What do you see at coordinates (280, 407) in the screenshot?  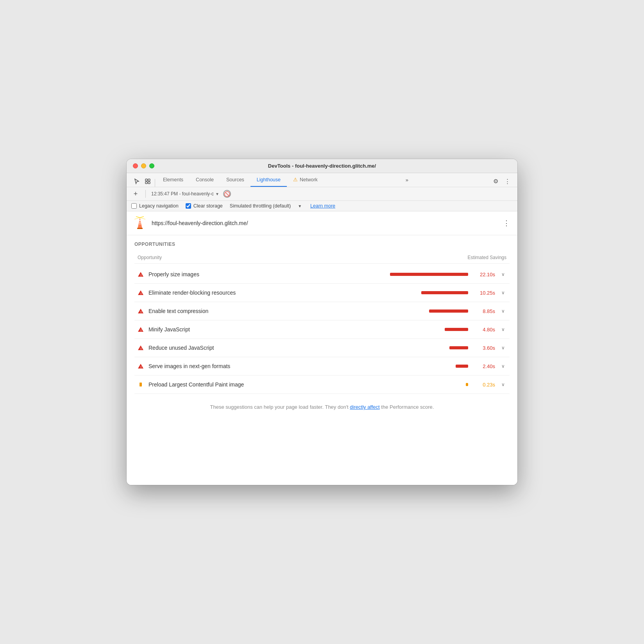 I see `footer-text-before: These suggestions can help your page loa…` at bounding box center [280, 407].